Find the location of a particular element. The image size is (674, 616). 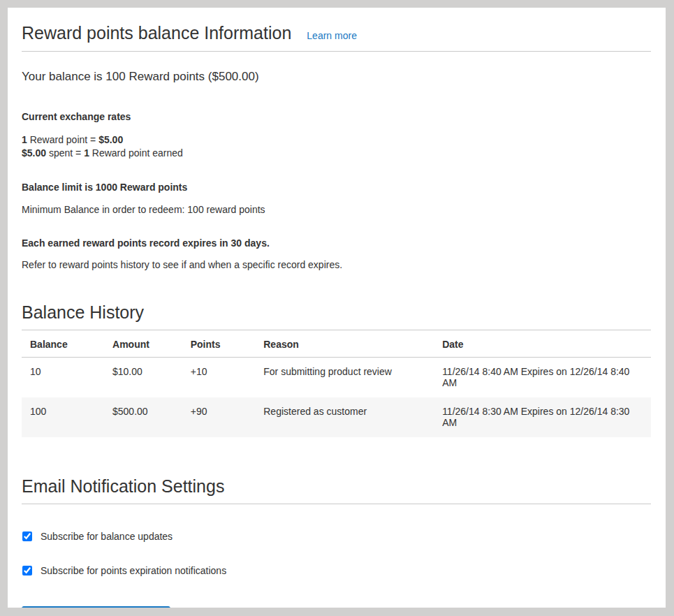

cell-reason: Registered as customer is located at coordinates (344, 418).